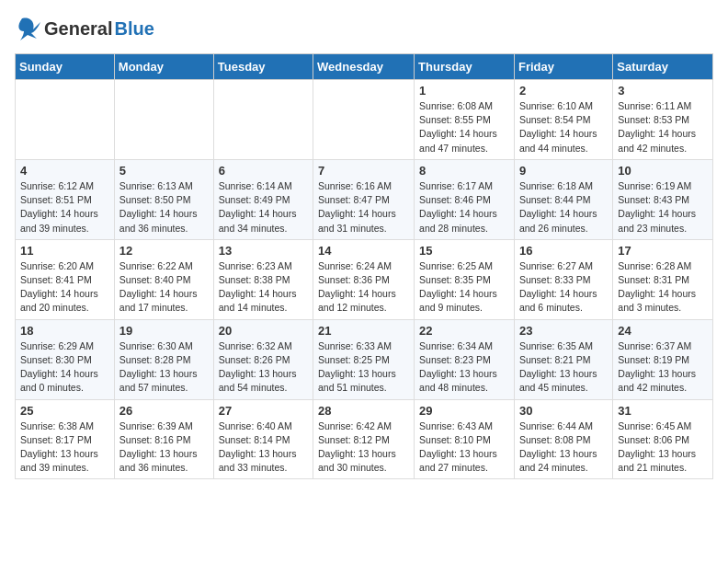 This screenshot has height=563, width=728. I want to click on day-number: 28, so click(364, 410).